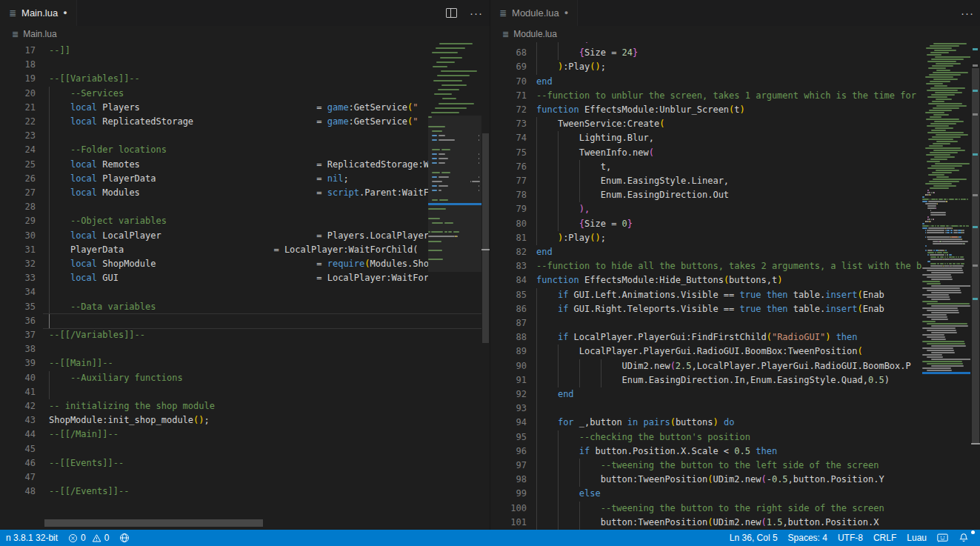 The image size is (980, 546). What do you see at coordinates (214, 150) in the screenshot?
I see `code-line: 24 --Folder locations` at bounding box center [214, 150].